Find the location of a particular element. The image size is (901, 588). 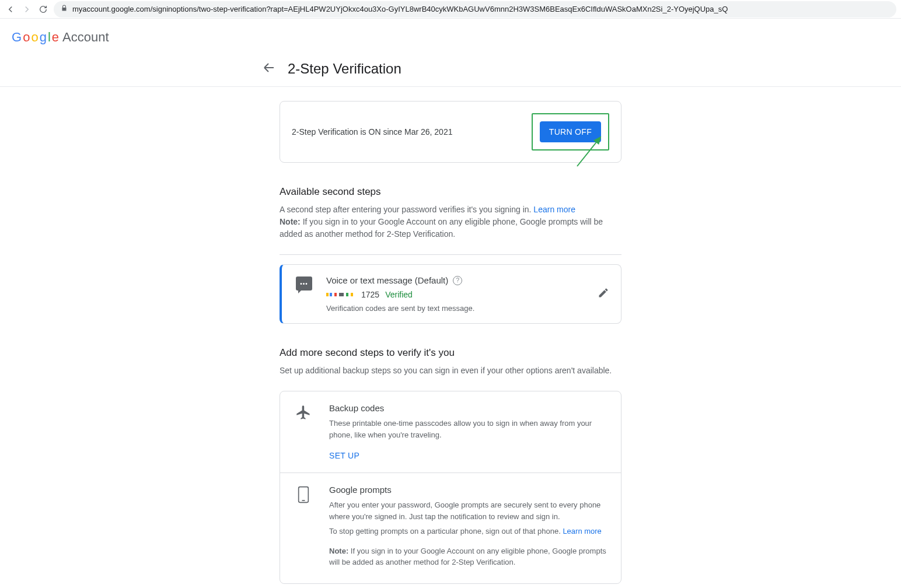

default-method-card: ••• Voice or text message (Default) ? 17… is located at coordinates (450, 294).